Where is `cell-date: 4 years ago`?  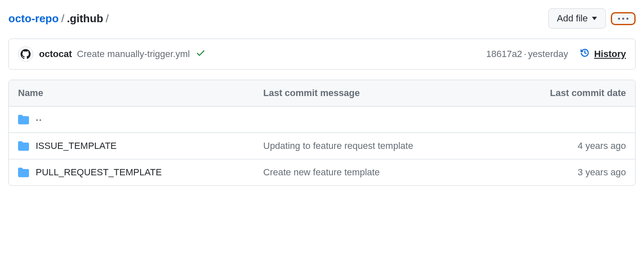 cell-date: 4 years ago is located at coordinates (567, 146).